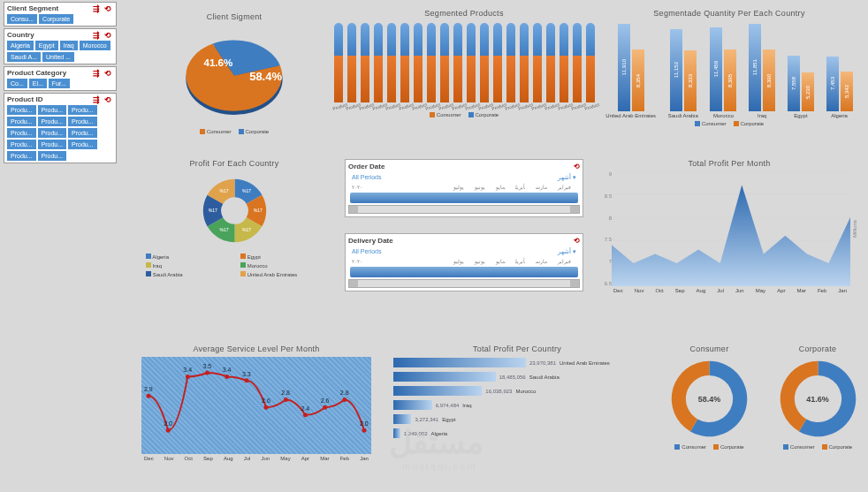  What do you see at coordinates (769, 80) in the screenshot?
I see `bar: 8,390` at bounding box center [769, 80].